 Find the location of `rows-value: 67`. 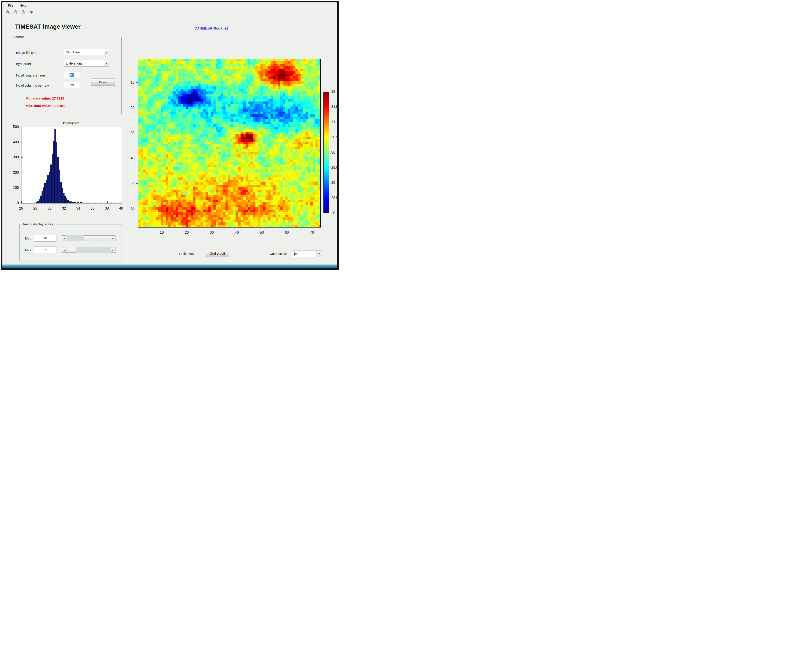

rows-value: 67 is located at coordinates (72, 75).